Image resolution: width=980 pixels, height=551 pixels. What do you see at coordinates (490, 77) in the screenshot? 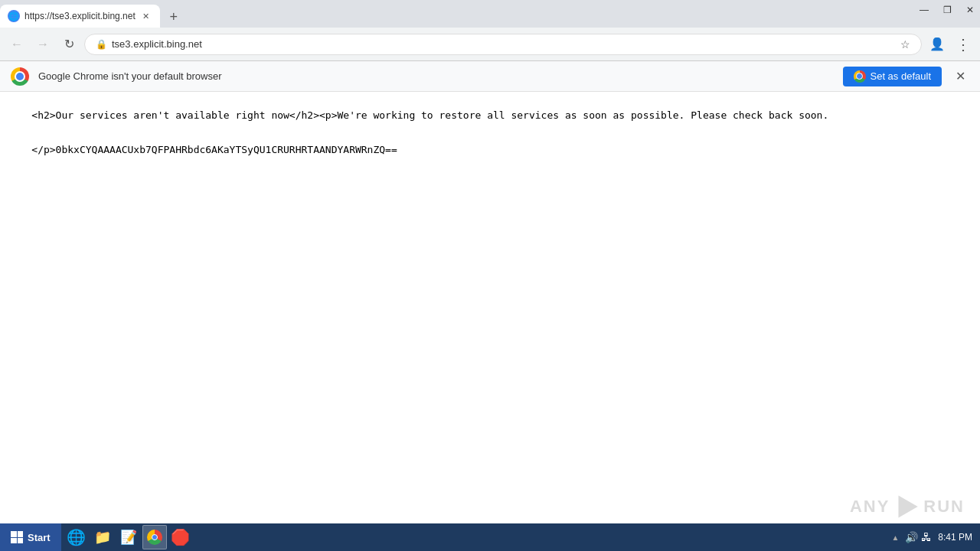
I see `notification-bar: Google Chrome isn't your default browser…` at bounding box center [490, 77].